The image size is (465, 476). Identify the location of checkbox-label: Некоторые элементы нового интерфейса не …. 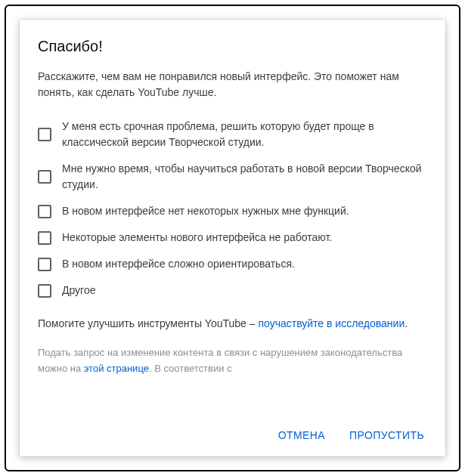
(197, 237).